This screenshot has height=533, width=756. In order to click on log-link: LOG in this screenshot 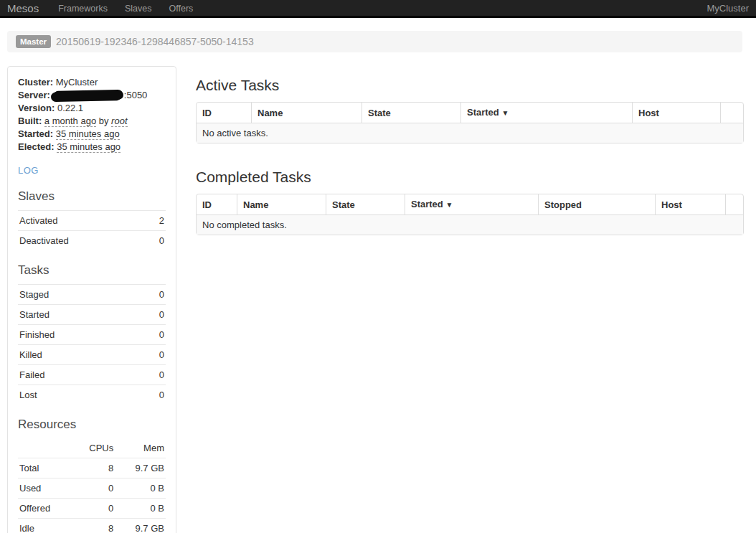, I will do `click(29, 171)`.